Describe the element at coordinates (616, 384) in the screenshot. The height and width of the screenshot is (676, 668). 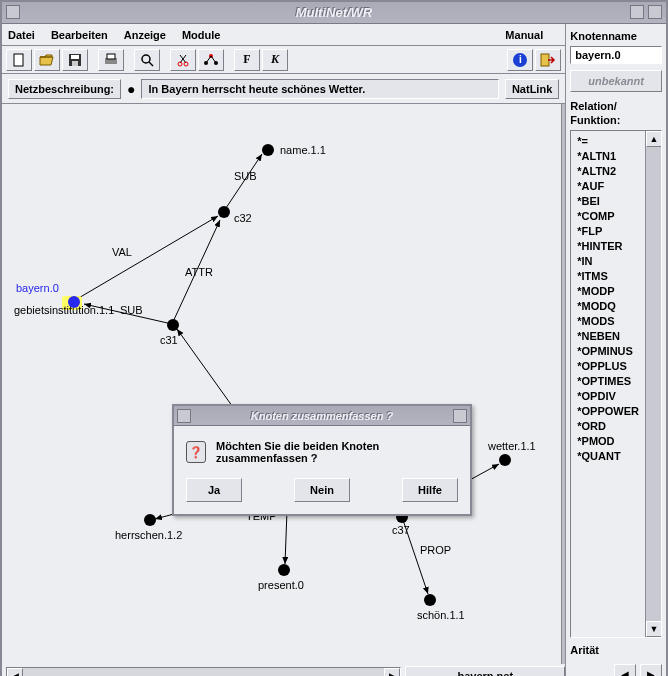
I see `relation-list: *=*ALTN1*ALTN2*AUF*BEI*COMP*FLP*HINTER*I…` at that location.